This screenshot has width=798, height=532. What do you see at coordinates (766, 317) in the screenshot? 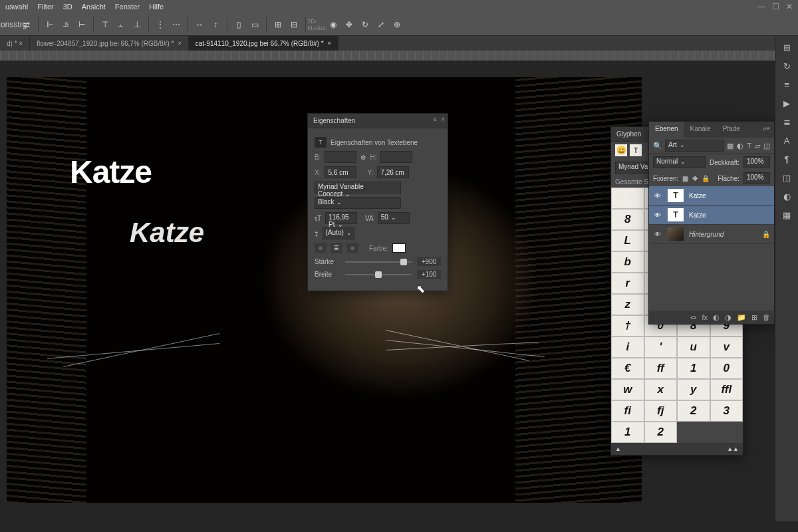
I see `trash-icon: 🗑` at bounding box center [766, 317].